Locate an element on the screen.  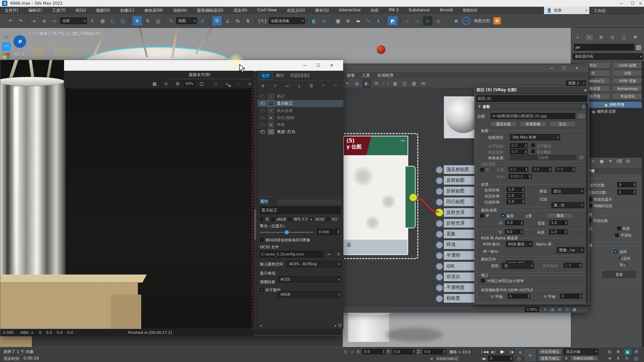
fmul-spinner is located at coordinates (523, 202).